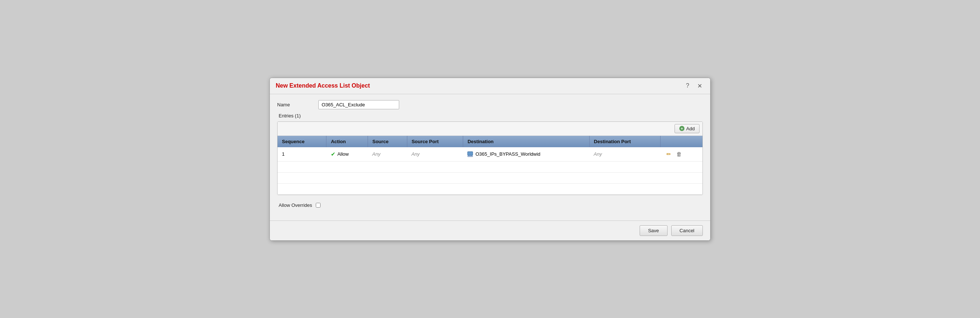 The height and width of the screenshot is (318, 980). Describe the element at coordinates (490, 86) in the screenshot. I see `dialog-titlebar: New Extended Access List Object ? ✕` at that location.